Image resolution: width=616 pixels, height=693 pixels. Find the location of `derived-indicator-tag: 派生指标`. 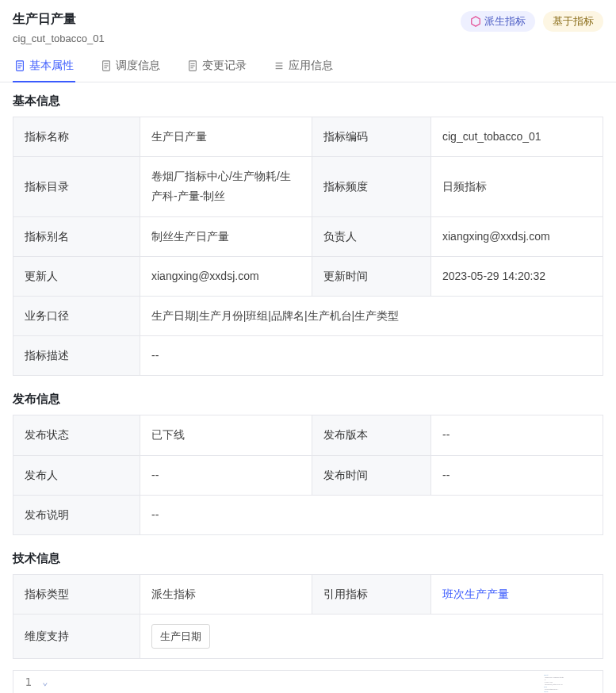

derived-indicator-tag: 派生指标 is located at coordinates (498, 21).